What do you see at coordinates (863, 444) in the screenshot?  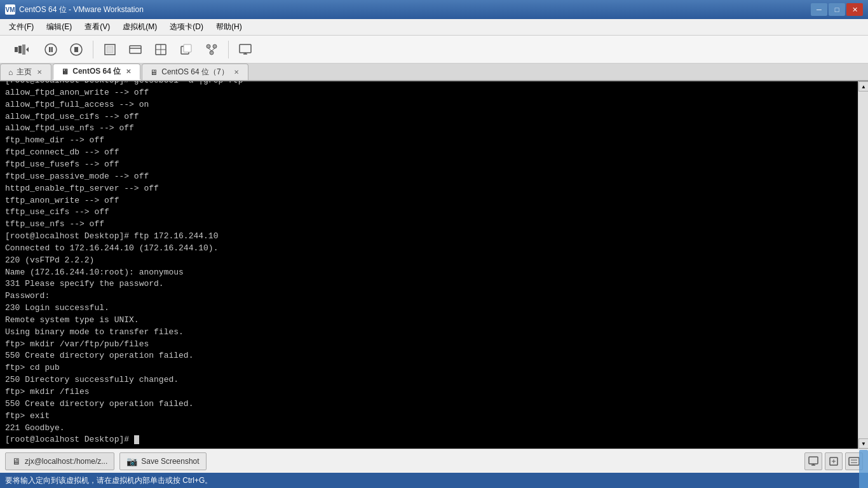 I see `scrollbar-down: ▼` at bounding box center [863, 444].